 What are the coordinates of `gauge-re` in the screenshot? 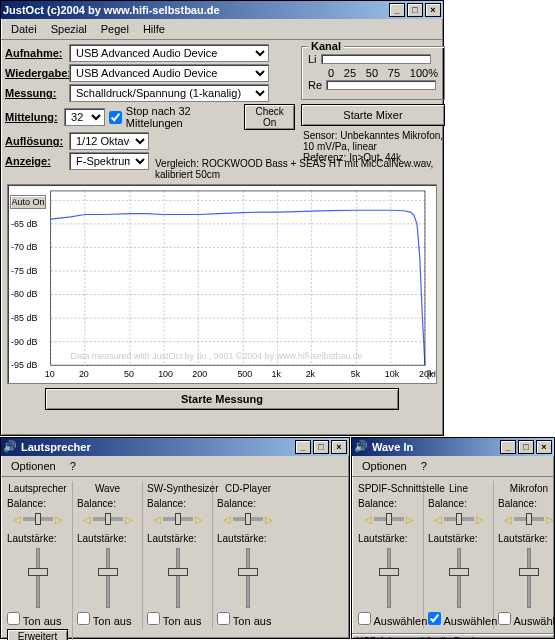 It's located at (381, 85).